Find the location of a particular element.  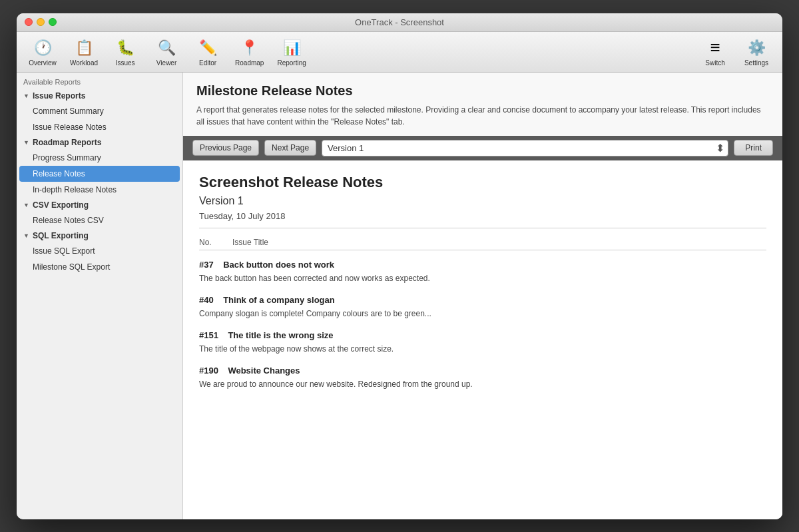

traffic-lights is located at coordinates (41, 22).